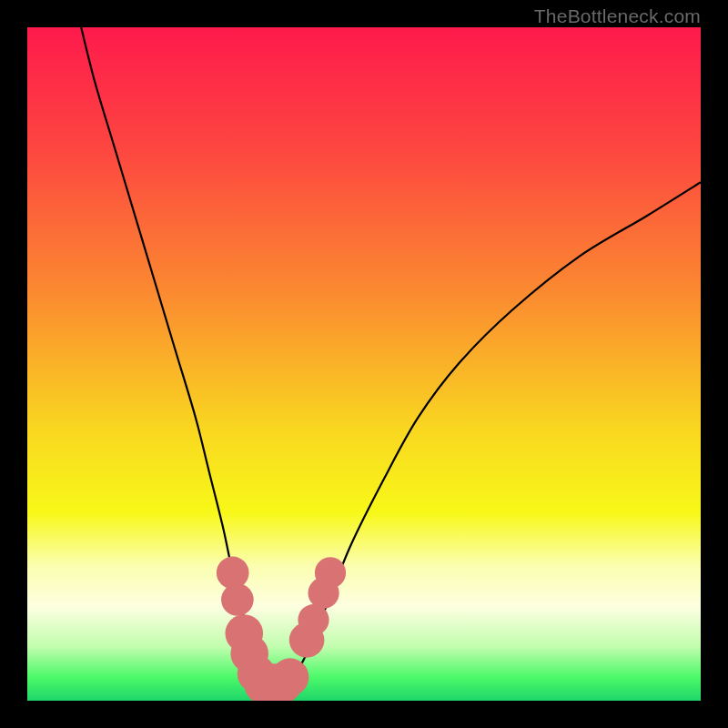  Describe the element at coordinates (617, 16) in the screenshot. I see `watermark-text: TheBottleneck.com` at that location.